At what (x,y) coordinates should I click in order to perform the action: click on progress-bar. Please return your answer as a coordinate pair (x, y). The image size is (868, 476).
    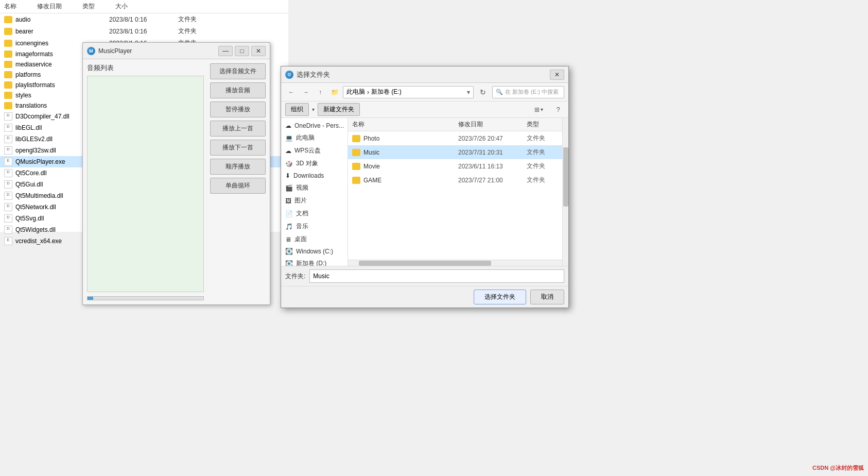
    Looking at the image, I should click on (145, 298).